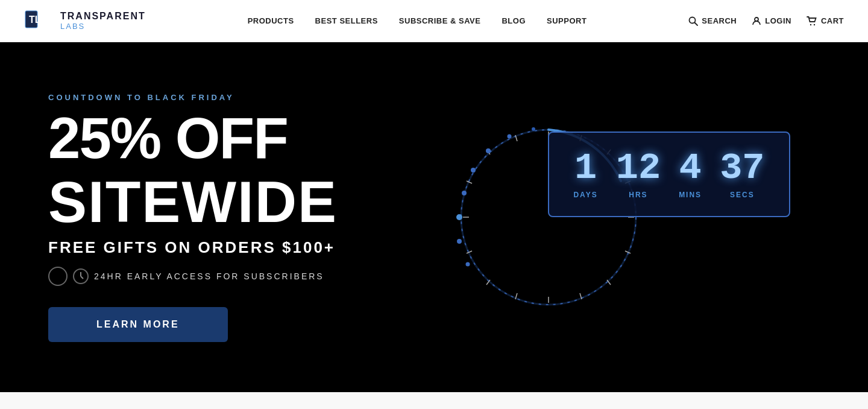  I want to click on hero-title-line1: 25% OFF, so click(241, 138).